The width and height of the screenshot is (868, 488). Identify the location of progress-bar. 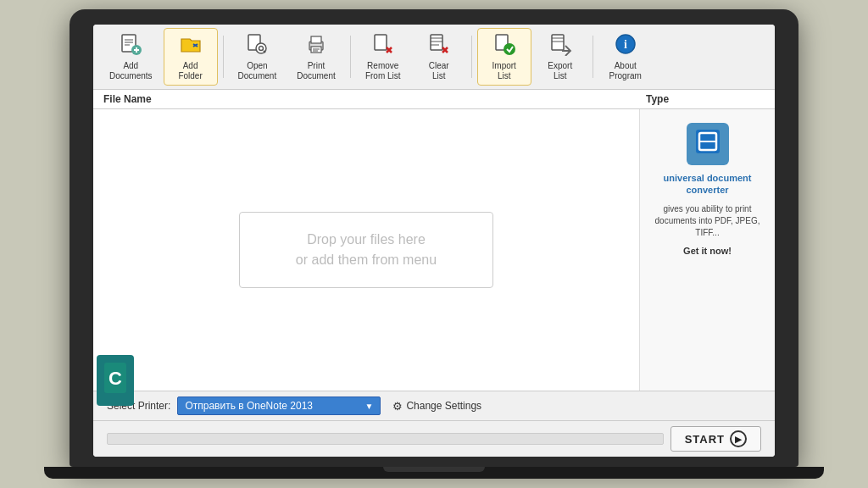
(385, 439).